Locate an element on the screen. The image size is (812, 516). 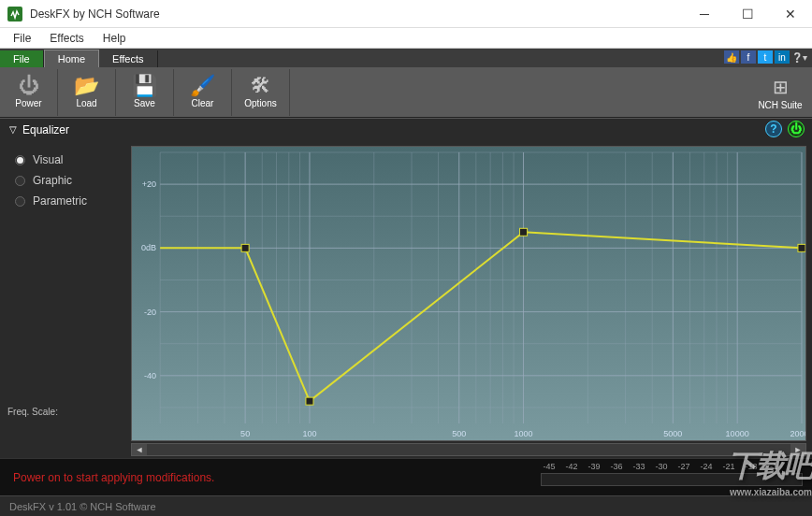
power-message: Power on to start applying modifications… is located at coordinates (107, 478).